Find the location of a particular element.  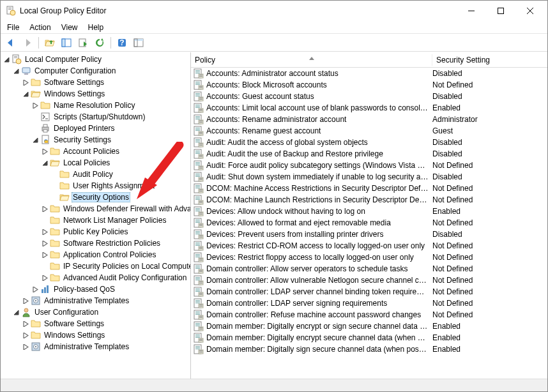

menu-action: Action is located at coordinates (40, 27).